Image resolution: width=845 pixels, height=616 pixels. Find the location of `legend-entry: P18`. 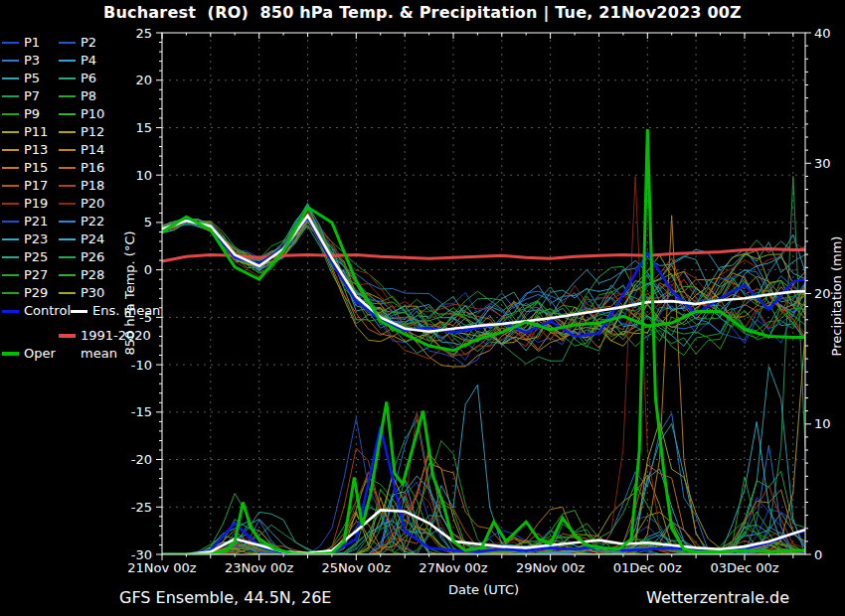

legend-entry: P18 is located at coordinates (87, 186).